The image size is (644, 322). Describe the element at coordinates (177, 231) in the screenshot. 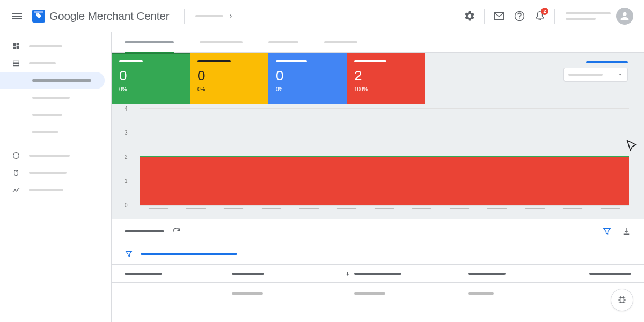

I see `refresh-icon` at that location.